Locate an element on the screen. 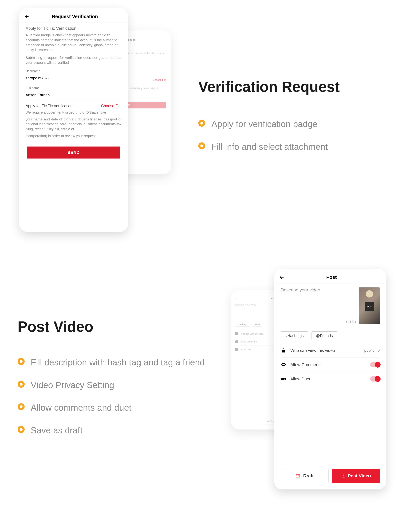 The height and width of the screenshot is (532, 410). post-video-button: Post Video is located at coordinates (356, 476).